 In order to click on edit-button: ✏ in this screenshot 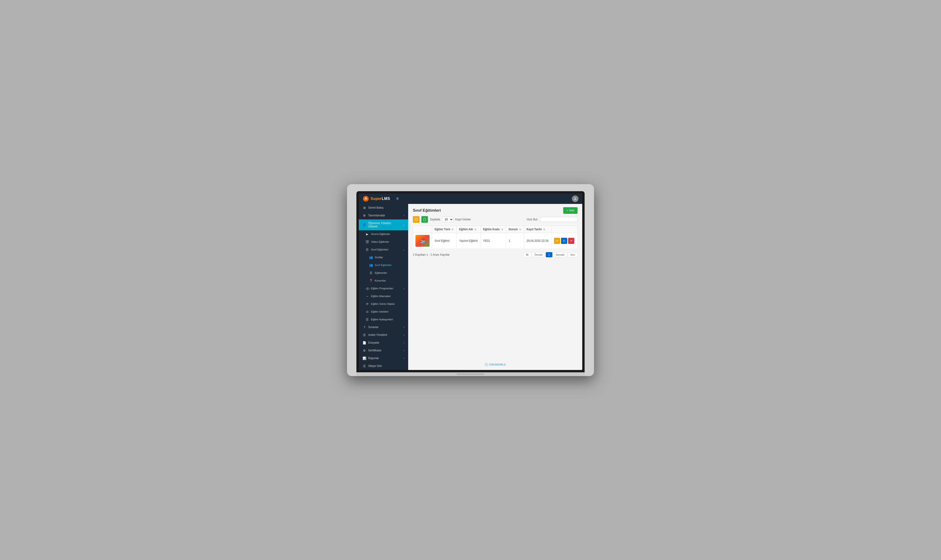, I will do `click(557, 241)`.